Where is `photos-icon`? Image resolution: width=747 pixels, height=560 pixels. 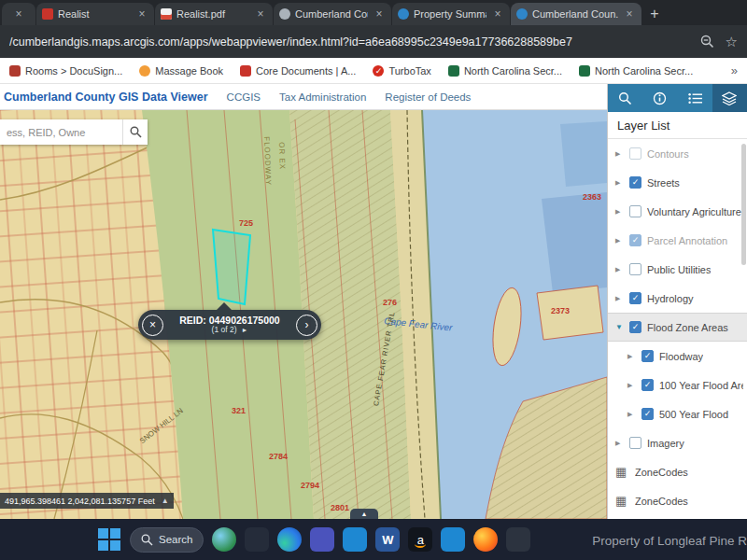 photos-icon is located at coordinates (257, 539).